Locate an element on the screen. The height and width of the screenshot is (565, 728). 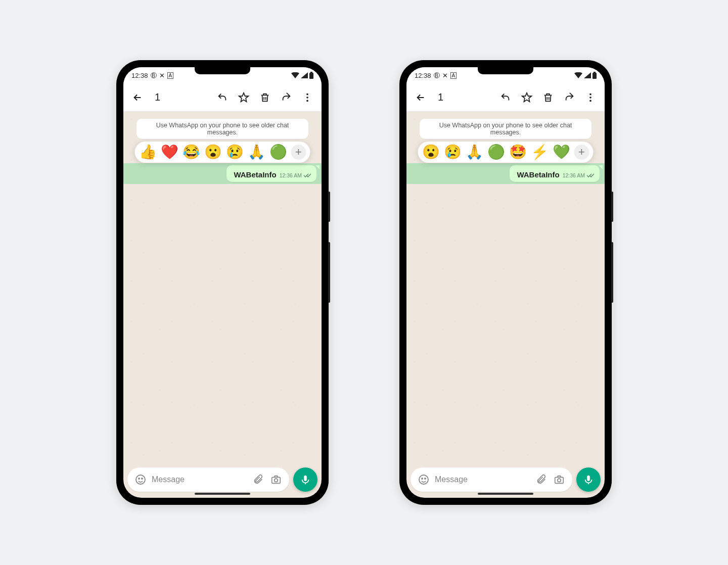
battery-icon is located at coordinates (595, 75).